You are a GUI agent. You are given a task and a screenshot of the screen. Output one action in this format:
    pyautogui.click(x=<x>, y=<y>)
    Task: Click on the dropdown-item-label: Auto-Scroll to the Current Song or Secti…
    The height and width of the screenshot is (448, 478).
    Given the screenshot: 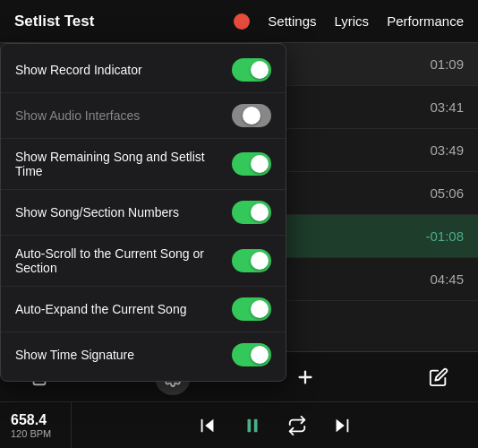 What is the action you would take?
    pyautogui.click(x=124, y=261)
    